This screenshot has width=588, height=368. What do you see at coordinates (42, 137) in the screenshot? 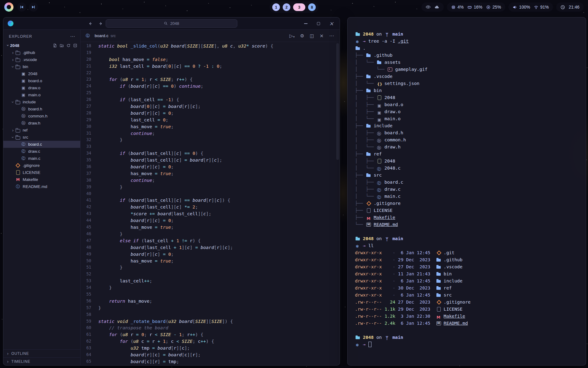
I see `explorer-item-src: ›src` at bounding box center [42, 137].